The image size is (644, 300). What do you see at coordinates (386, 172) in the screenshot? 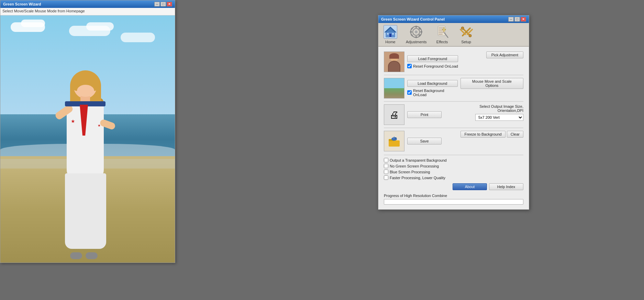
I see `blue-screen-checkbox` at bounding box center [386, 172].